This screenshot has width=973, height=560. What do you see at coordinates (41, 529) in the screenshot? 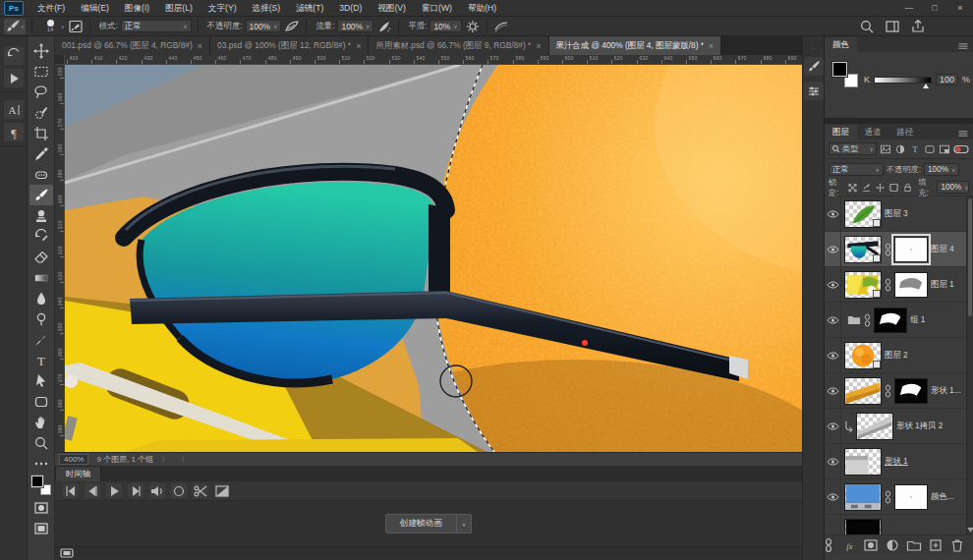
I see `screen-mode` at bounding box center [41, 529].